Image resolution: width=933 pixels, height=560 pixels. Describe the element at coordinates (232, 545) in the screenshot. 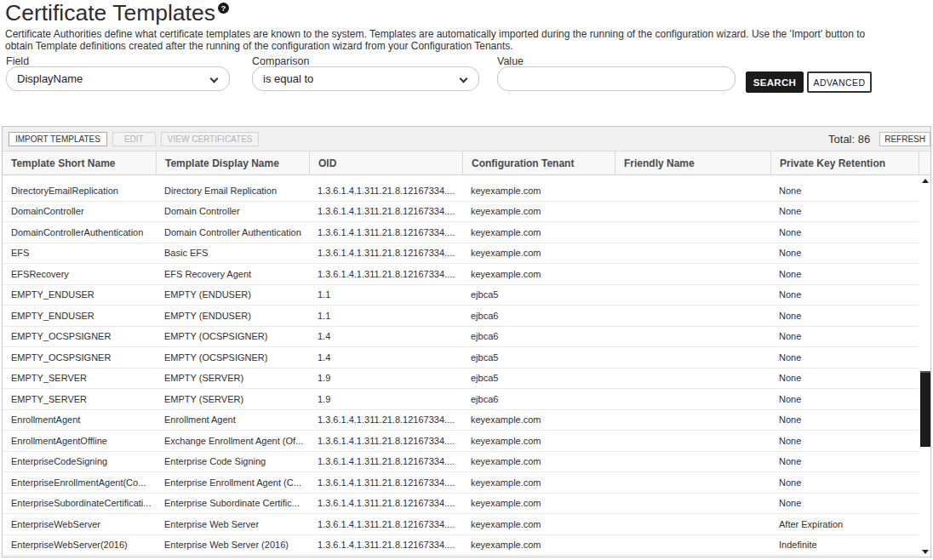

I see `cell-template-display-name: Enterprise Web Server (2016)` at that location.